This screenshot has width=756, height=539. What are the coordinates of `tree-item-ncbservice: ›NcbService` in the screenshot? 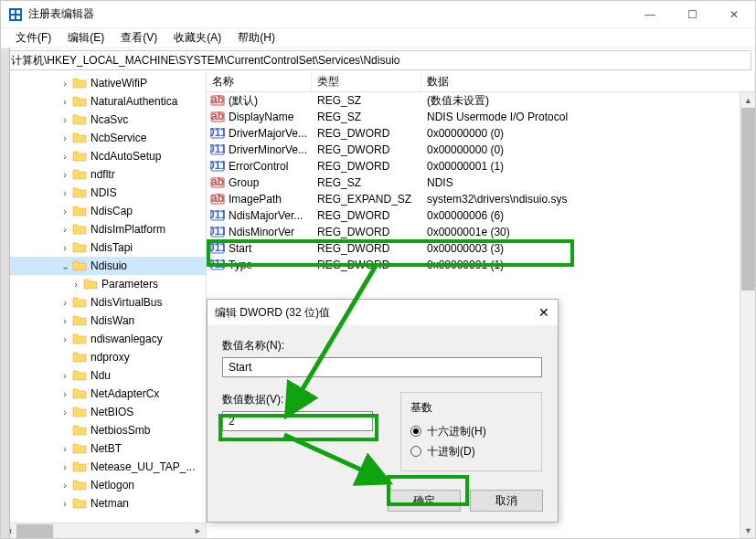 It's located at (103, 138).